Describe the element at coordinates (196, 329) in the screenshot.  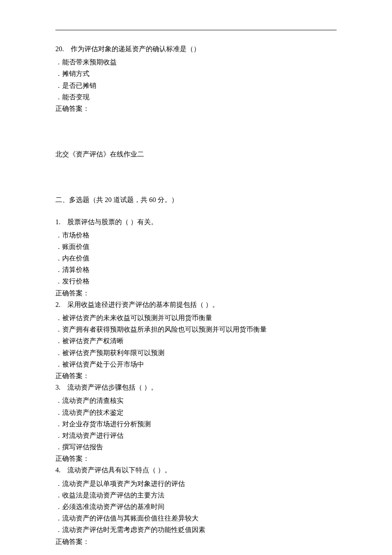
I see `option: ．资产拥有者获得预期收益所承担的风险也可以预测并可以用货币衡量` at that location.